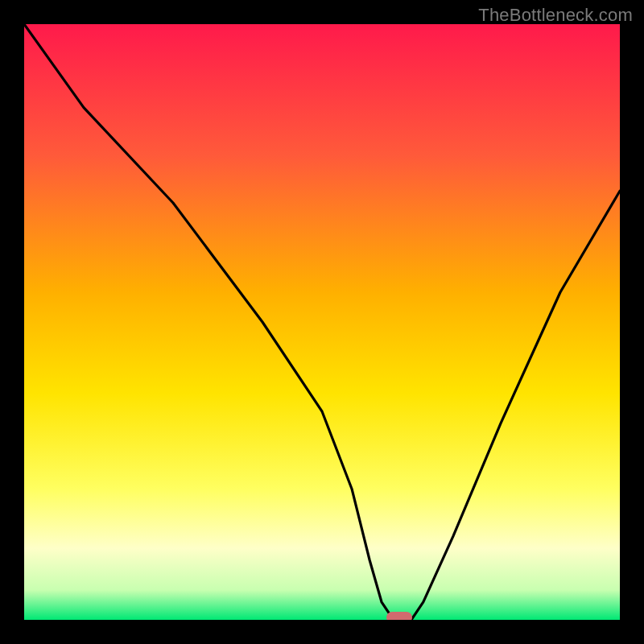 This screenshot has width=644, height=644. I want to click on watermark-label: TheBottleneck.com, so click(555, 15).